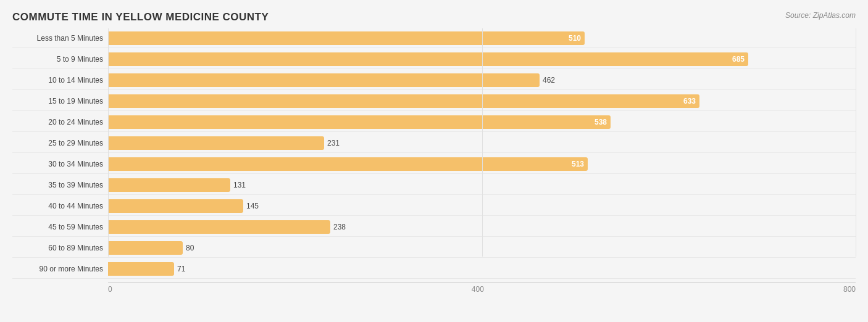 The height and width of the screenshot is (322, 868). Describe the element at coordinates (434, 80) in the screenshot. I see `bar-row: 10 to 14 Minutes462` at that location.